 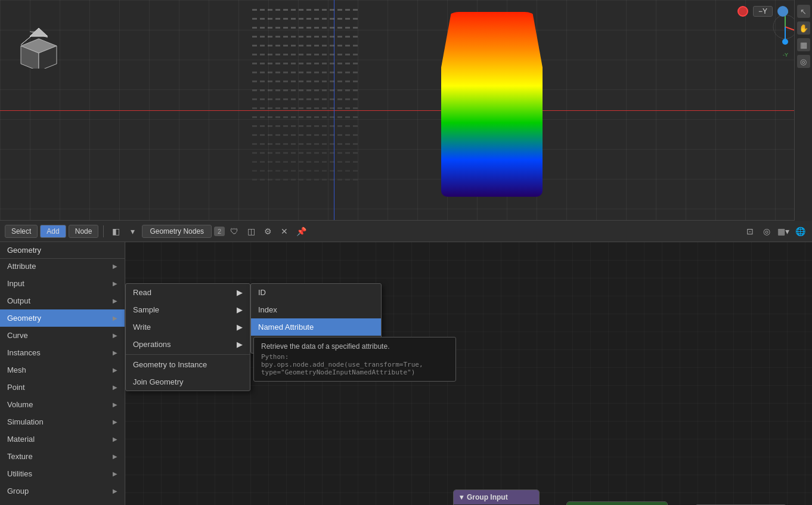 I want to click on sidebar-curve-label: Curve, so click(x=18, y=335).